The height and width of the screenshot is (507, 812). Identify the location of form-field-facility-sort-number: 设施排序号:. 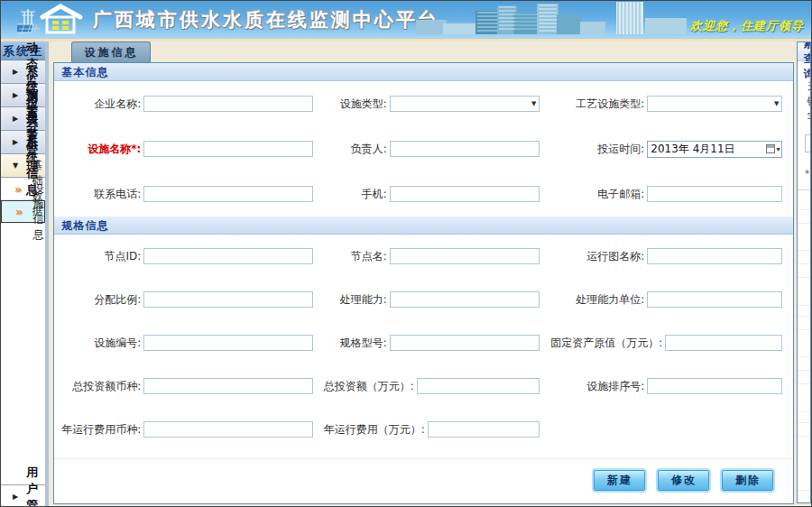
(668, 386).